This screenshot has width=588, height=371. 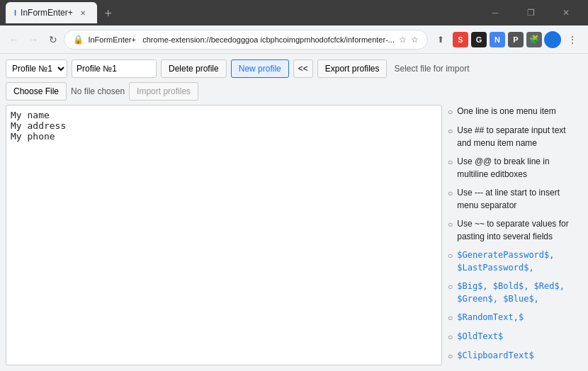 I want to click on help-text-4: Use --- at line start to insert menu sep…, so click(x=520, y=199).